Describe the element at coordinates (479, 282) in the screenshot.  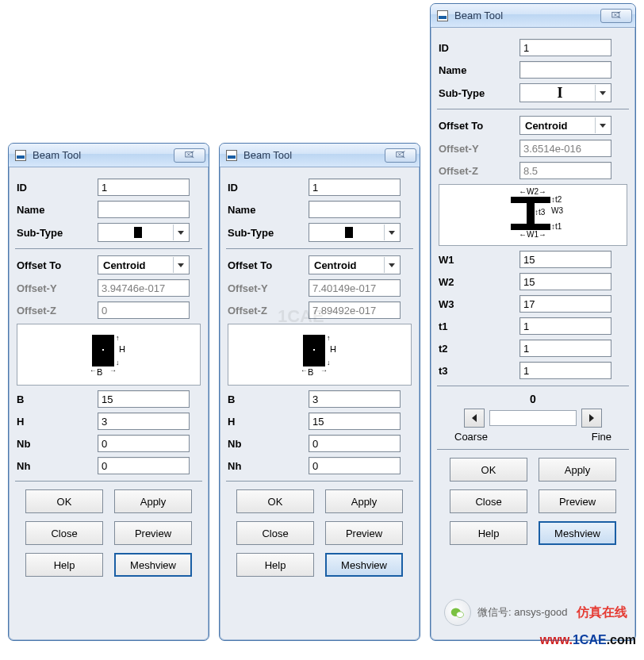
I see `W2-label: W2` at that location.